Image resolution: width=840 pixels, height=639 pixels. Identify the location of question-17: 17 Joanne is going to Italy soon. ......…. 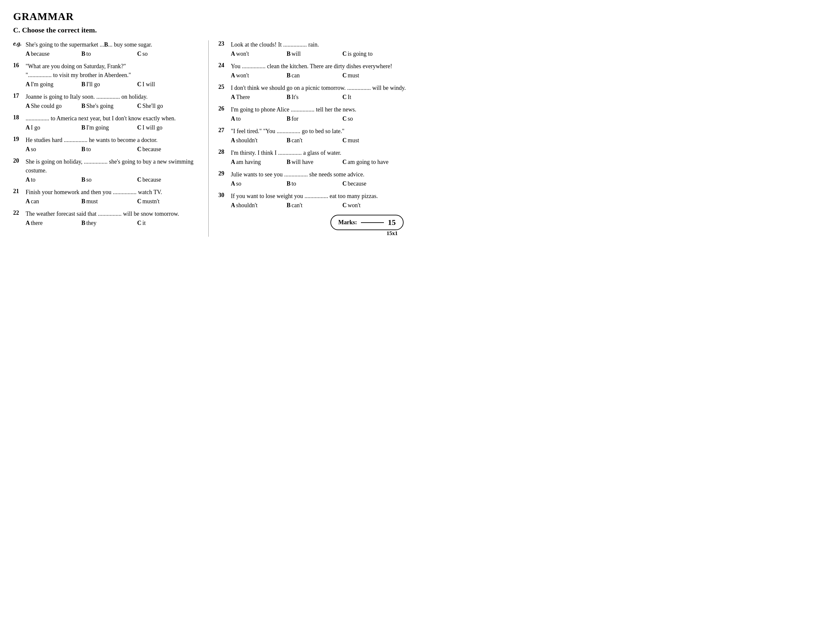
(107, 101).